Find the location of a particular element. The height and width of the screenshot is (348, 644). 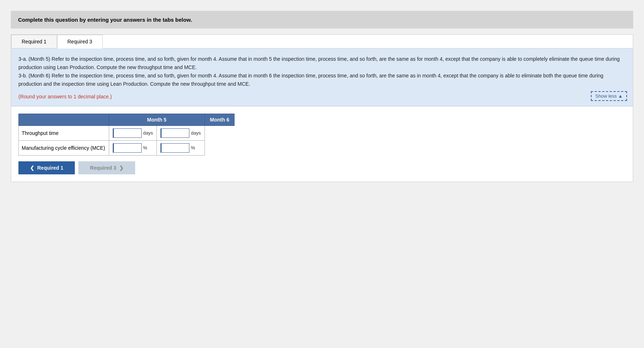

row1-label: Throughput time is located at coordinates (64, 133).